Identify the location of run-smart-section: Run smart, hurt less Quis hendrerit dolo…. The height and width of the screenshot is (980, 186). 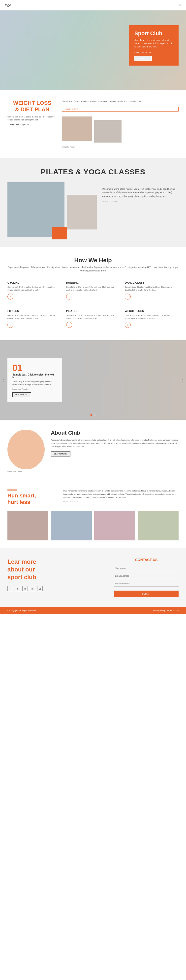
(93, 515).